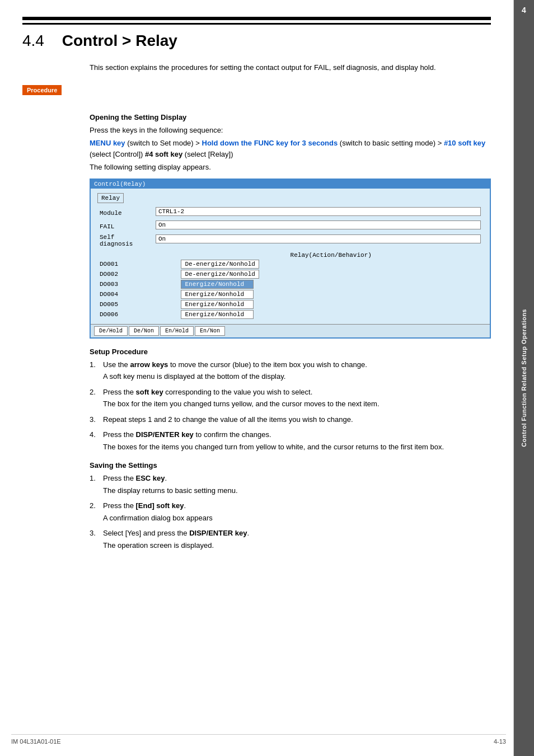  What do you see at coordinates (219, 264) in the screenshot?
I see `do001-value: De-energize/Nonhold` at bounding box center [219, 264].